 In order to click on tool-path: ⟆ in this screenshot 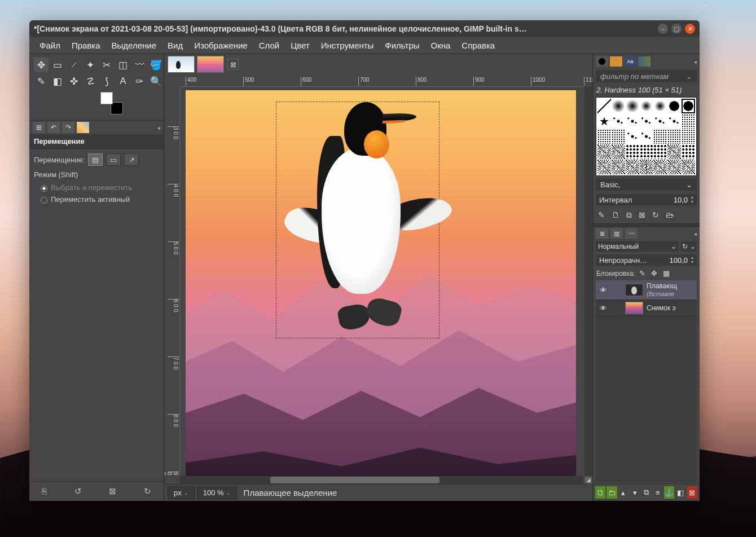, I will do `click(107, 81)`.